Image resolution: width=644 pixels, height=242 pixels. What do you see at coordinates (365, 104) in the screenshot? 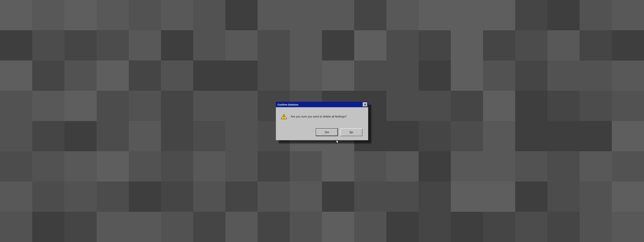
I see `close-icon` at bounding box center [365, 104].